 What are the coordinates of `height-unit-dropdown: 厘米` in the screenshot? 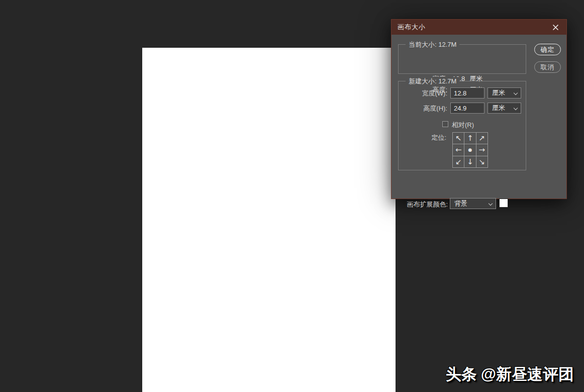 It's located at (505, 108).